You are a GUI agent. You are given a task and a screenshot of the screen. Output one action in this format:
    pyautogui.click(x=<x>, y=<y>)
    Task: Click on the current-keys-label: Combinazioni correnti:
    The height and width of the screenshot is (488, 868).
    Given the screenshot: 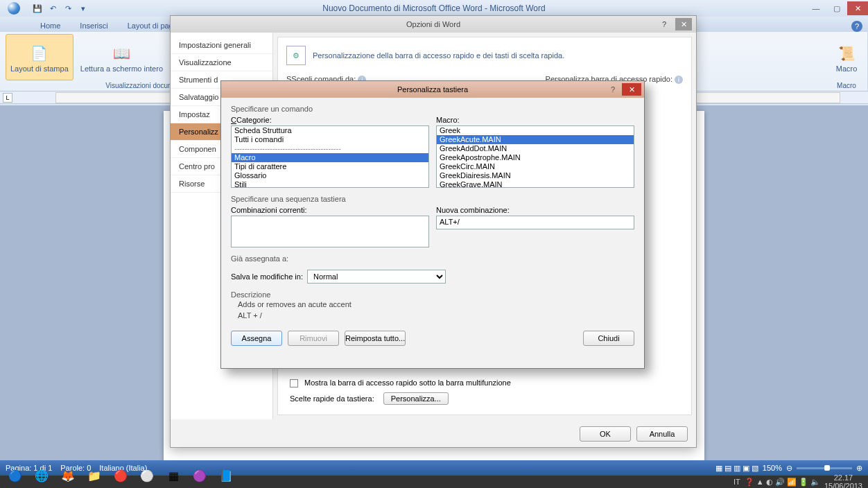 What is the action you would take?
    pyautogui.click(x=330, y=210)
    